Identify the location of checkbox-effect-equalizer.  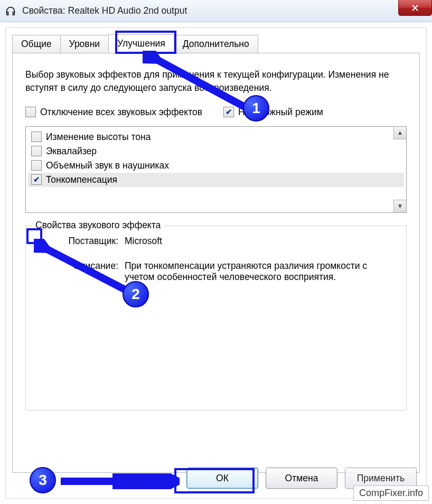
(36, 151).